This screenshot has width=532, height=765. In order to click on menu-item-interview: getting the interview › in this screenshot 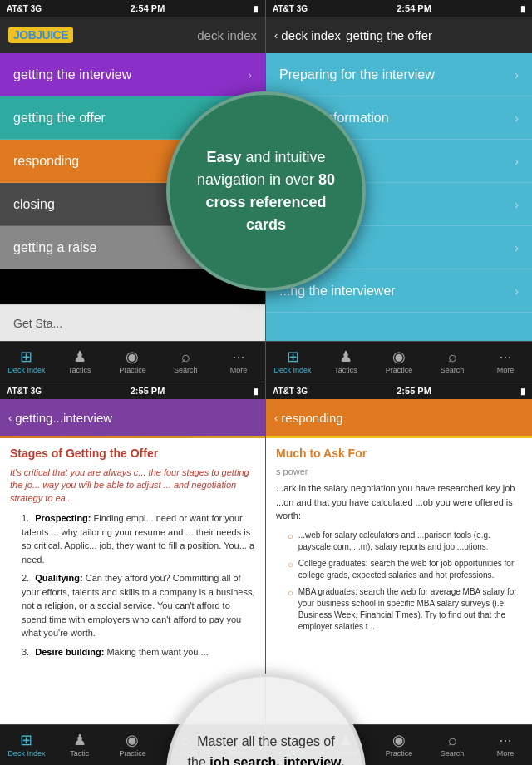, I will do `click(133, 75)`.